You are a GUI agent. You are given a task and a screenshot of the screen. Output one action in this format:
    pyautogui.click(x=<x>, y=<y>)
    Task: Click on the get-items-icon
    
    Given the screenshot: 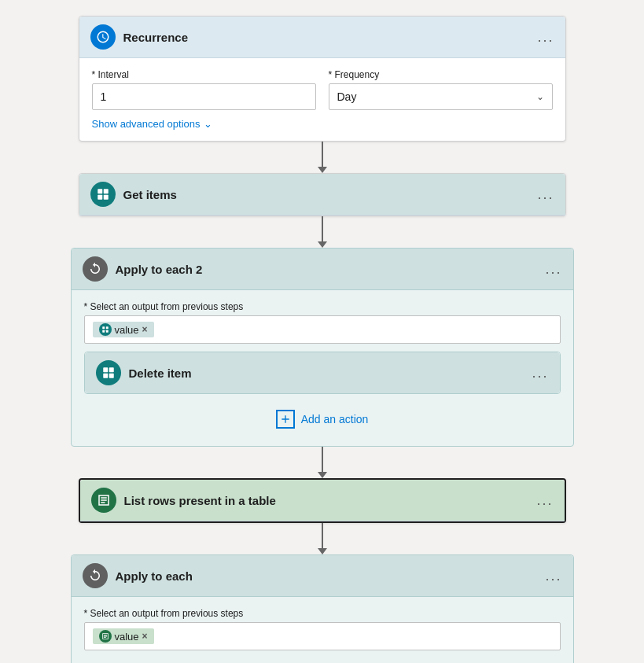 What is the action you would take?
    pyautogui.click(x=103, y=194)
    